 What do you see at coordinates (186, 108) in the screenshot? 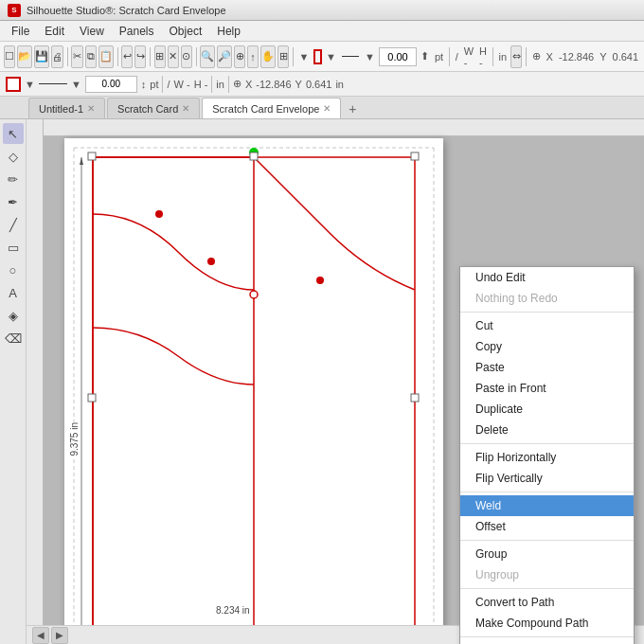
I see `tab-scratch-card-close: ✕` at bounding box center [186, 108].